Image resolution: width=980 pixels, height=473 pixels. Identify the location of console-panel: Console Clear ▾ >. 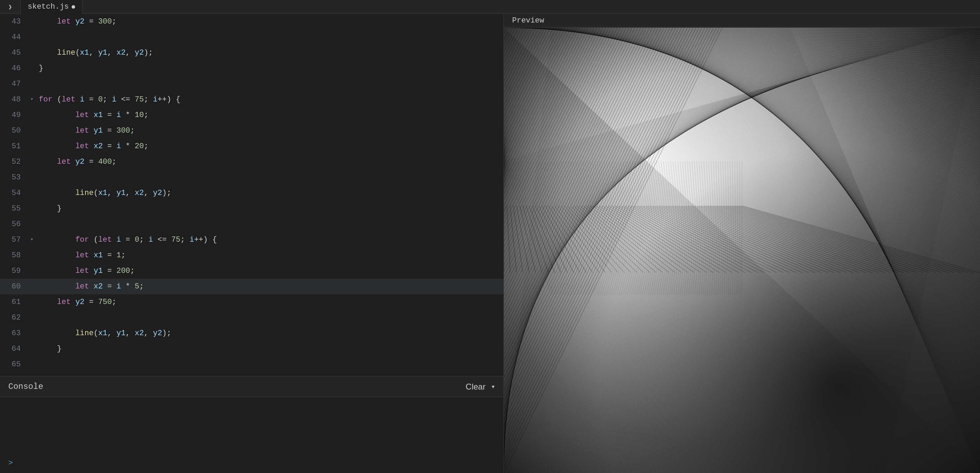
(252, 425).